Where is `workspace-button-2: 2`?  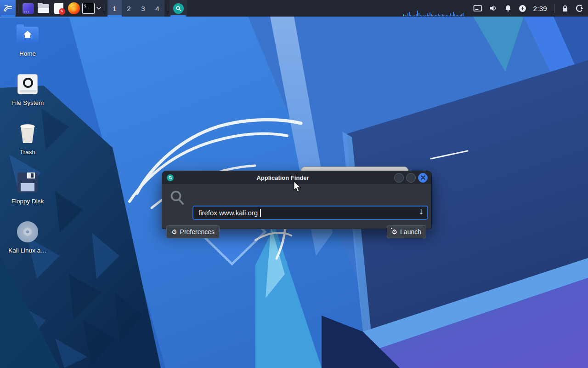 workspace-button-2: 2 is located at coordinates (129, 8).